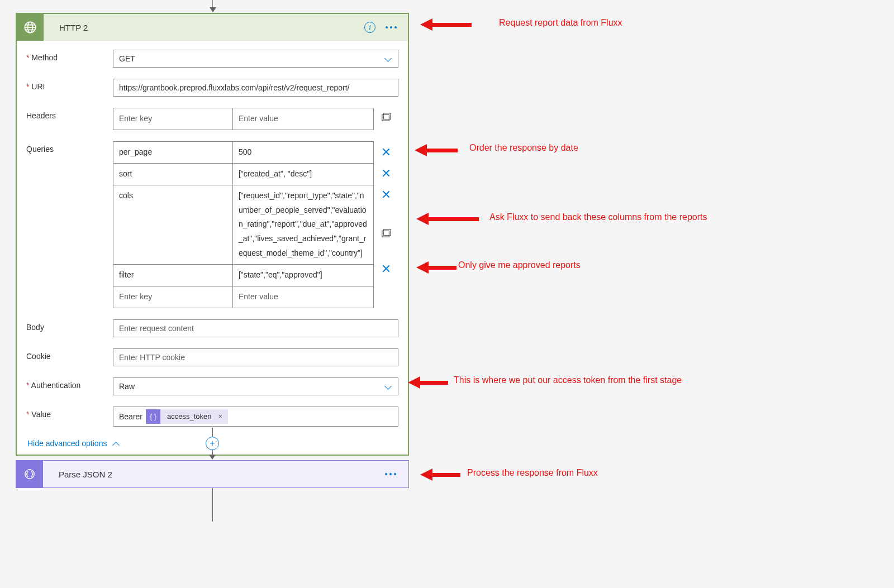  Describe the element at coordinates (212, 443) in the screenshot. I see `add-step-button: +` at that location.